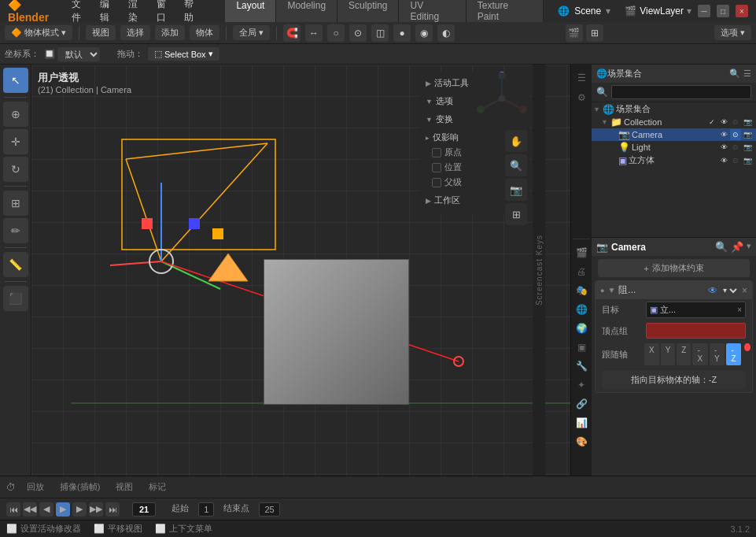  I want to click on coordinate-system-select: 默认, so click(79, 54).